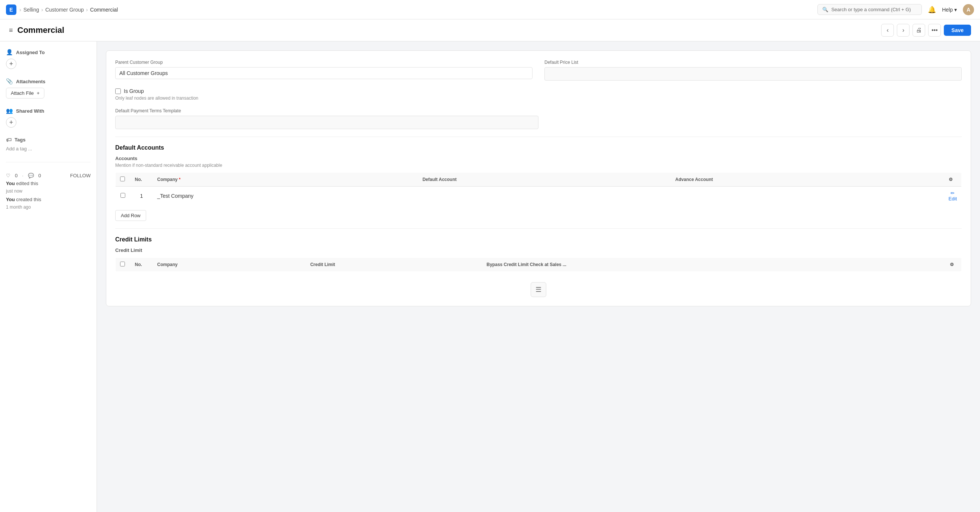  What do you see at coordinates (953, 196) in the screenshot?
I see `edit-row-0-button: ✏ Edit` at bounding box center [953, 196].